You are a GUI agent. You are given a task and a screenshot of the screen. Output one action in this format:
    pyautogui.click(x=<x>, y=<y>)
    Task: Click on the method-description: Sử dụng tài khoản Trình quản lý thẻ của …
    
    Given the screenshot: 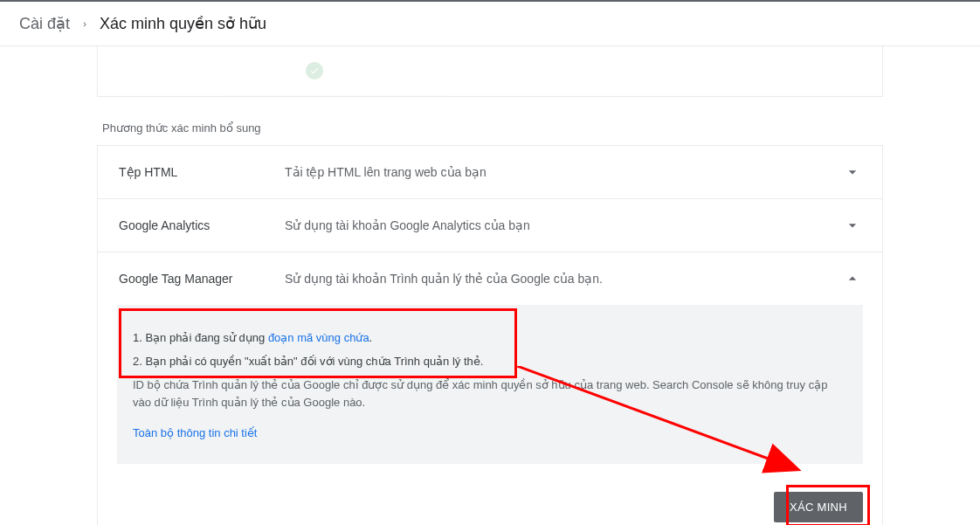 What is the action you would take?
    pyautogui.click(x=564, y=279)
    